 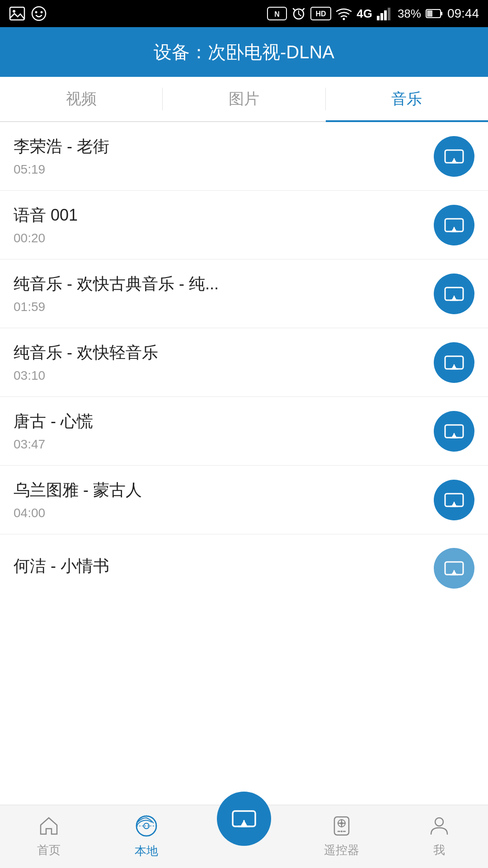 What do you see at coordinates (342, 826) in the screenshot?
I see `remote-icon` at bounding box center [342, 826].